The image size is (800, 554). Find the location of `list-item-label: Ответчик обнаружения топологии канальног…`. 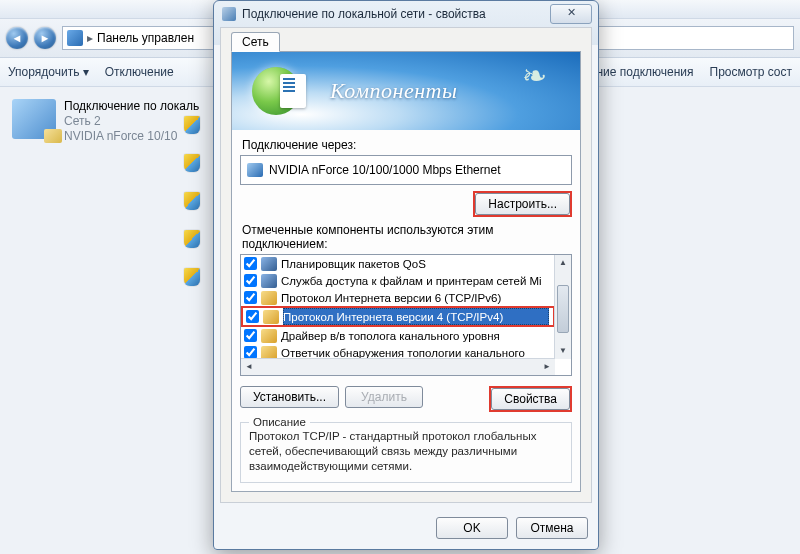

list-item-label: Ответчик обнаружения топологии канальног… is located at coordinates (403, 353).